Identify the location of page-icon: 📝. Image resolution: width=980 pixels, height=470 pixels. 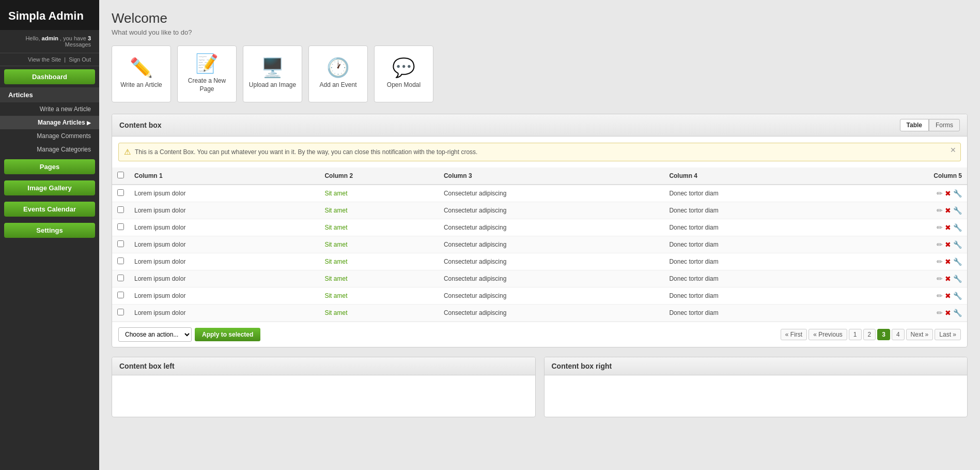
(207, 64).